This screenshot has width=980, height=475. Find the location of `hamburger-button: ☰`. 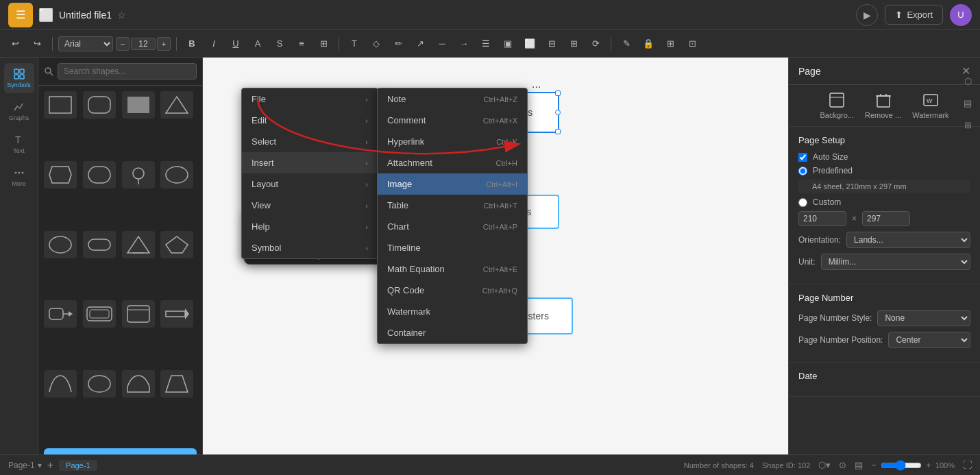

hamburger-button: ☰ is located at coordinates (21, 15).